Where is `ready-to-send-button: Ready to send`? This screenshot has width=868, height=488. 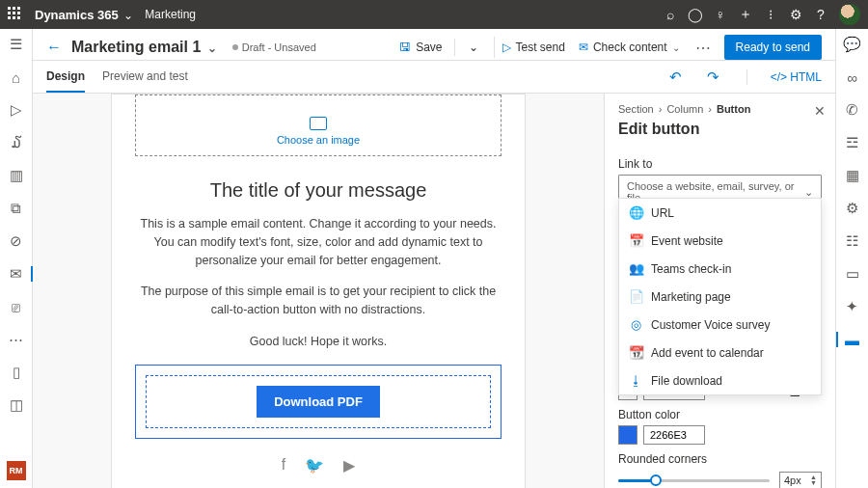 ready-to-send-button: Ready to send is located at coordinates (773, 47).